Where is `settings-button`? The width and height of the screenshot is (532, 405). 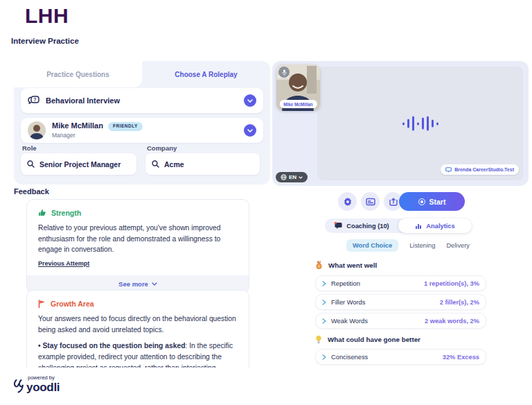 settings-button is located at coordinates (348, 201).